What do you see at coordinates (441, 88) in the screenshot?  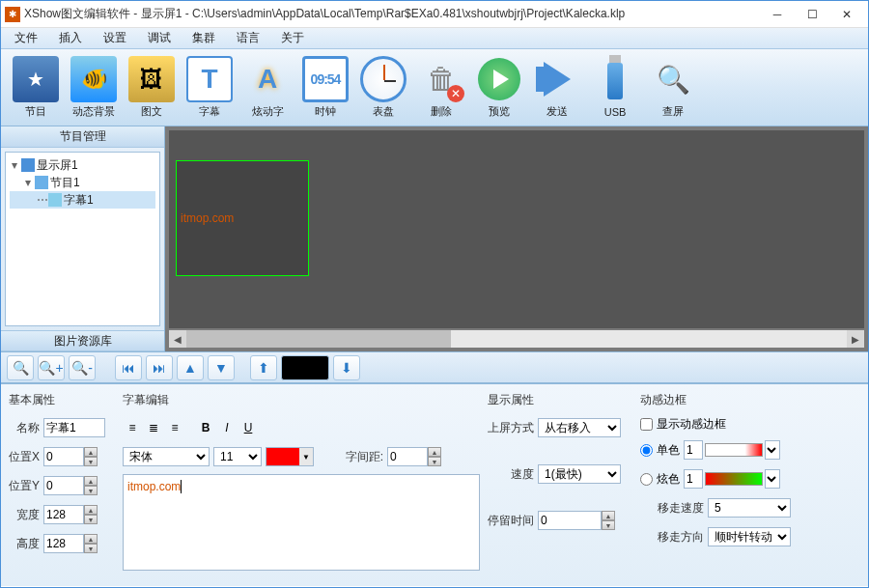 I see `tb-delete: ✕删除` at bounding box center [441, 88].